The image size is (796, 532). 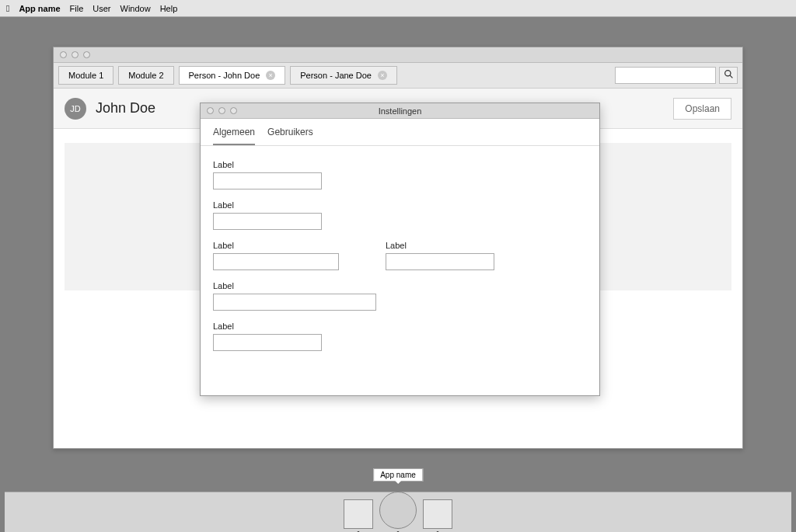 What do you see at coordinates (398, 55) in the screenshot?
I see `window-titlebar` at bounding box center [398, 55].